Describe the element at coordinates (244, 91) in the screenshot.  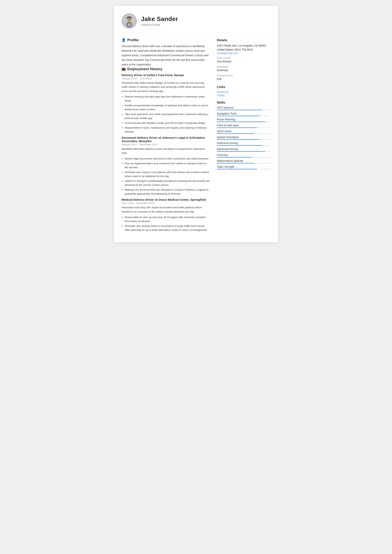
I see `links-section: Links Facebook Twitter` at that location.